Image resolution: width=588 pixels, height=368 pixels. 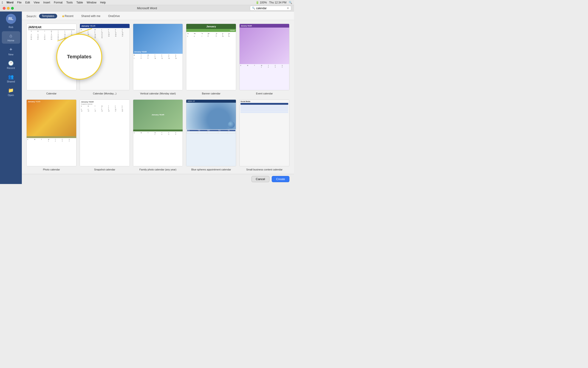 I want to click on search-label: Search:, so click(x=32, y=16).